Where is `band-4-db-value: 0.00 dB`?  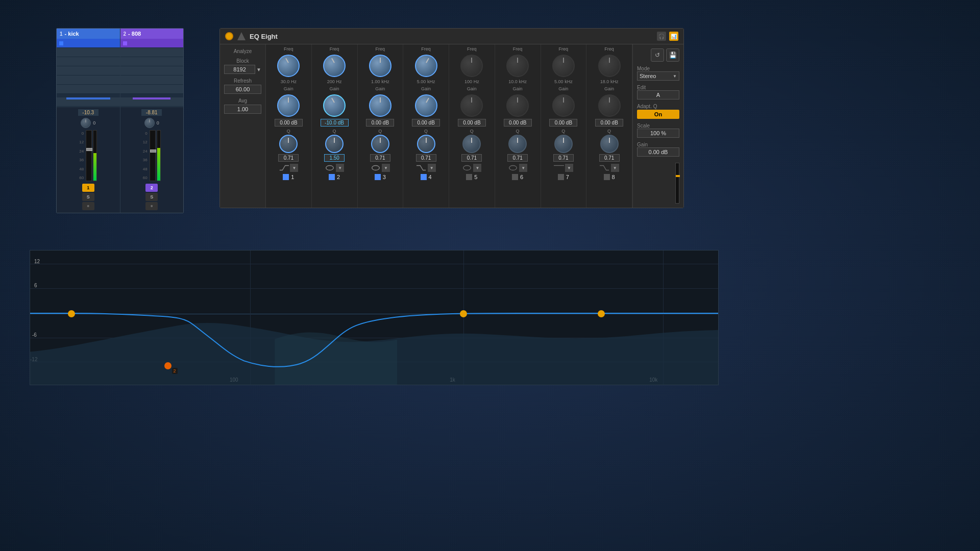
band-4-db-value: 0.00 dB is located at coordinates (426, 122).